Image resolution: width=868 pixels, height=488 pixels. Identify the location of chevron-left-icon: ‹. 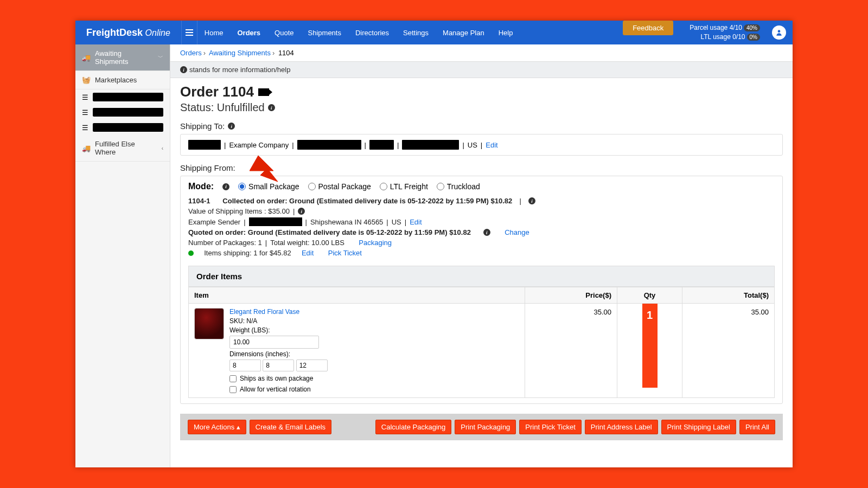
(163, 149).